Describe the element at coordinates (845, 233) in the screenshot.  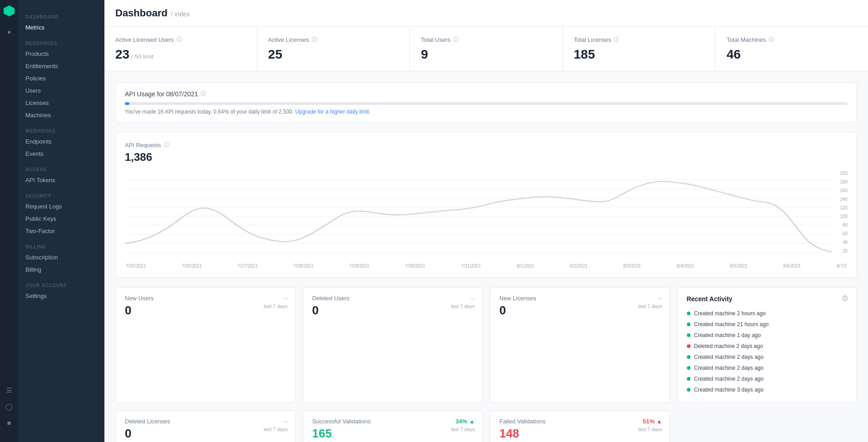
I see `y-label-60: 60` at that location.